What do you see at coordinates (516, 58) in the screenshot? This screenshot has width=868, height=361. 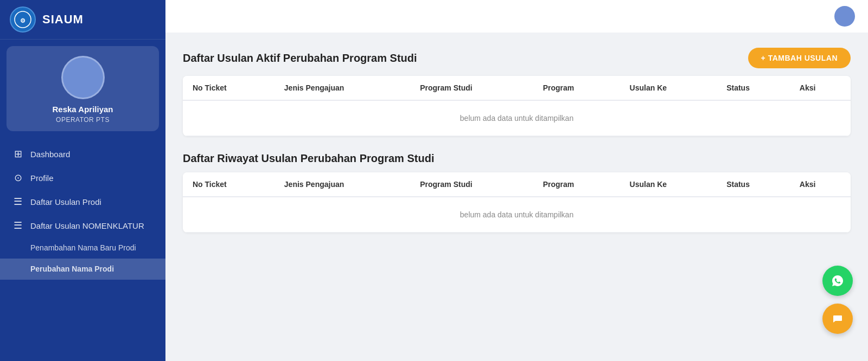 I see `active-section-header: Daftar Usulan Aktif Perubahan Program St…` at bounding box center [516, 58].